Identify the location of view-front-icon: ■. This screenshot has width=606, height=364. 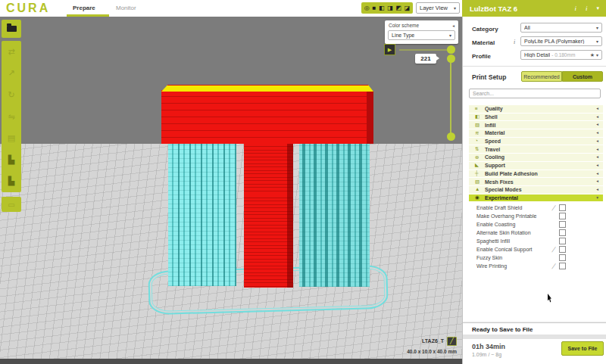
(374, 8).